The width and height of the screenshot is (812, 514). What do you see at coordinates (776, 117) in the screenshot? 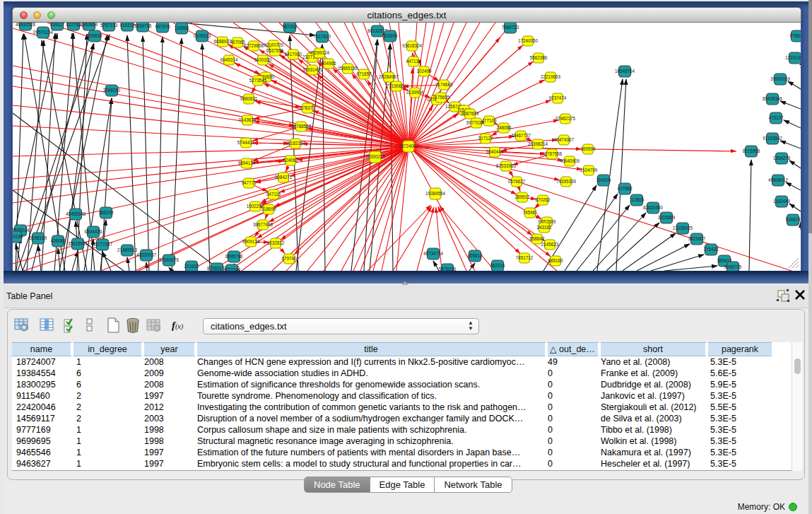
I see `svg-text: 475107` at bounding box center [776, 117].